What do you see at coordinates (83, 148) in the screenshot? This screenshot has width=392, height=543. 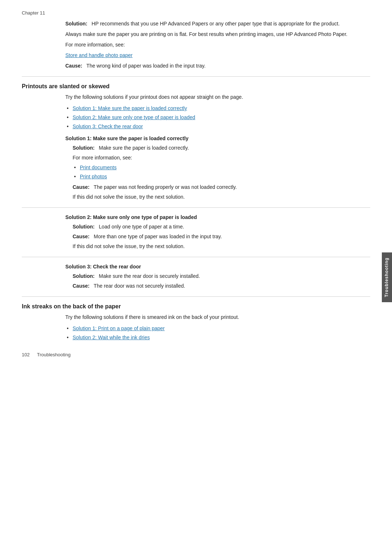 I see `solution1-solution-label: Solution:` at bounding box center [83, 148].